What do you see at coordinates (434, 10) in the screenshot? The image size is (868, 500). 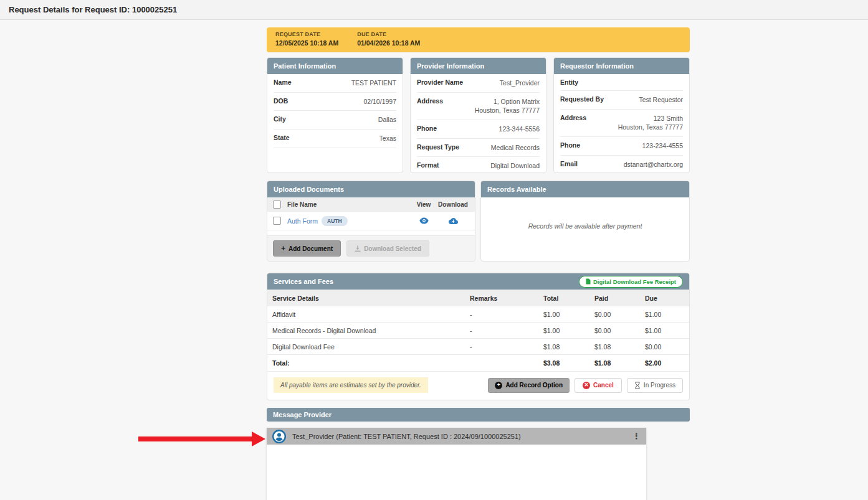 I see `page-header: Request Details for Request ID: 10000252…` at bounding box center [434, 10].